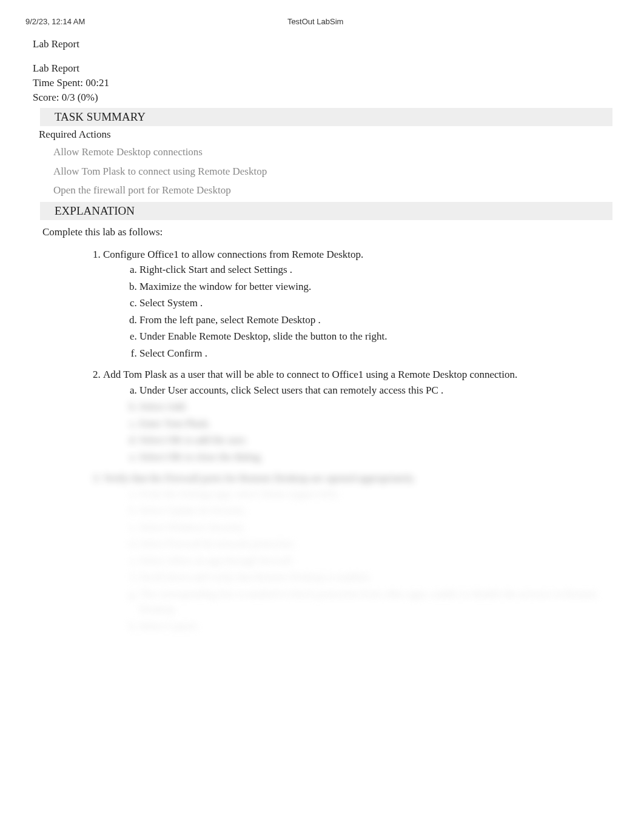 The width and height of the screenshot is (644, 835). I want to click on action-item: Allow Remote Desktop connections, so click(336, 152).